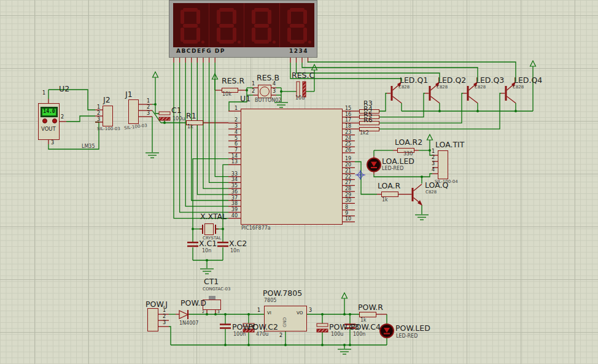 This screenshot has width=598, height=364. I want to click on res-c-value: 10u, so click(300, 98).